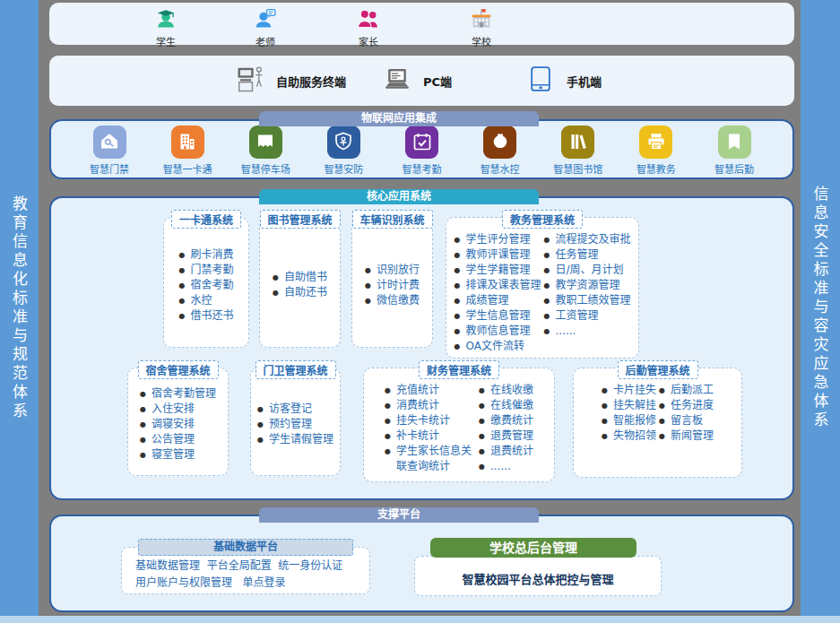  What do you see at coordinates (482, 28) in the screenshot?
I see `user-role-4: 学校` at bounding box center [482, 28].